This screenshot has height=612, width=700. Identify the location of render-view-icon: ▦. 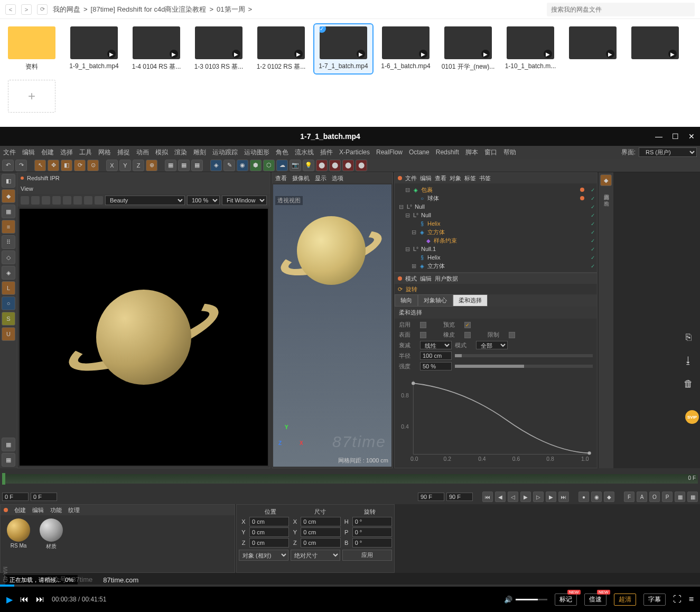
(184, 165).